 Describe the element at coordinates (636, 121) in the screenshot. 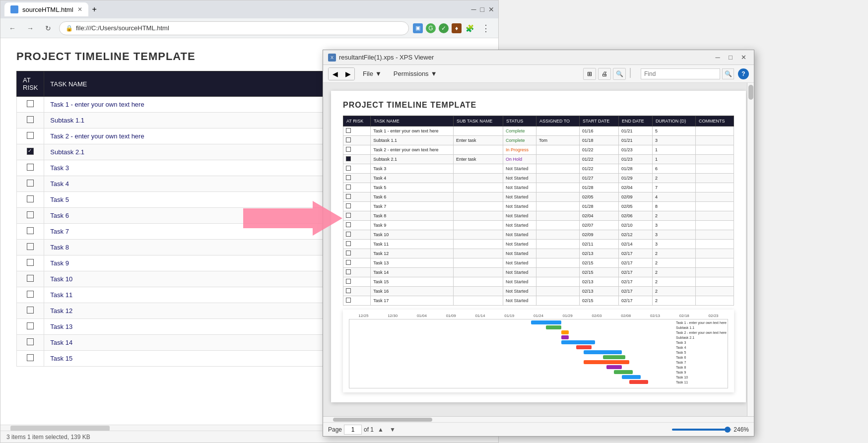

I see `xps-col-end: END DATE` at that location.